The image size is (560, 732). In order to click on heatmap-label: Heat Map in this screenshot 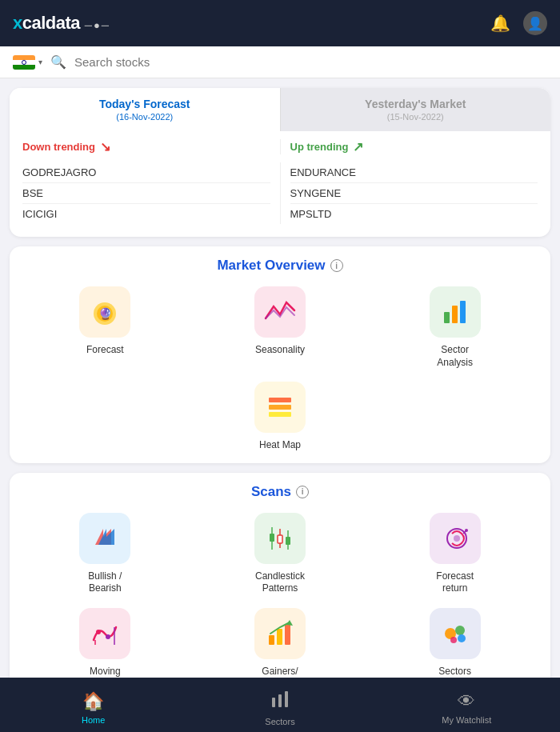, I will do `click(280, 446)`.